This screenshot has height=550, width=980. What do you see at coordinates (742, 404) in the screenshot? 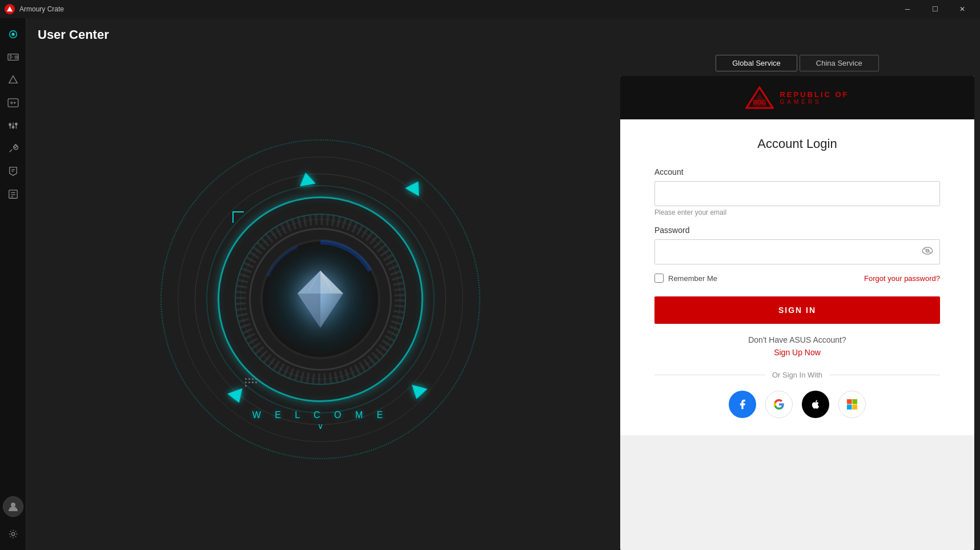
I see `facebook-icon` at bounding box center [742, 404].